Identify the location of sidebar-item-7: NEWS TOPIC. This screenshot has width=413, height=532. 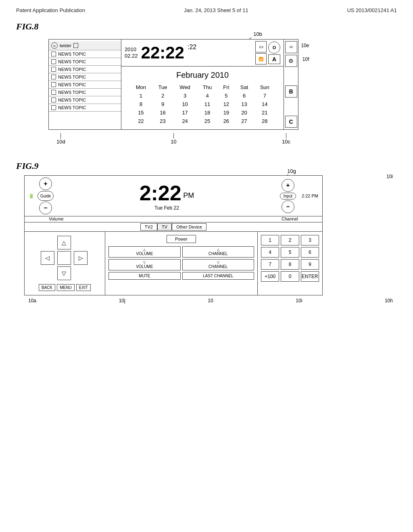
(85, 100).